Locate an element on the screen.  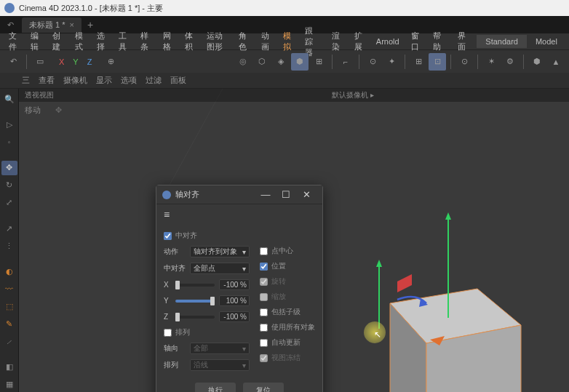
menu-window: 窗口 is located at coordinates (416, 41).